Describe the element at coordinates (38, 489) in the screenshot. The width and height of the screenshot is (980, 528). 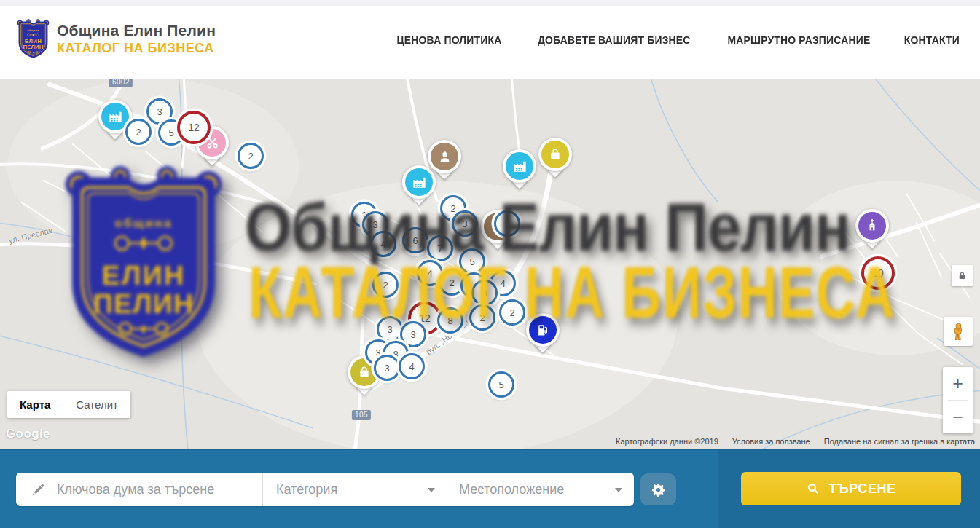
I see `pencil-icon` at that location.